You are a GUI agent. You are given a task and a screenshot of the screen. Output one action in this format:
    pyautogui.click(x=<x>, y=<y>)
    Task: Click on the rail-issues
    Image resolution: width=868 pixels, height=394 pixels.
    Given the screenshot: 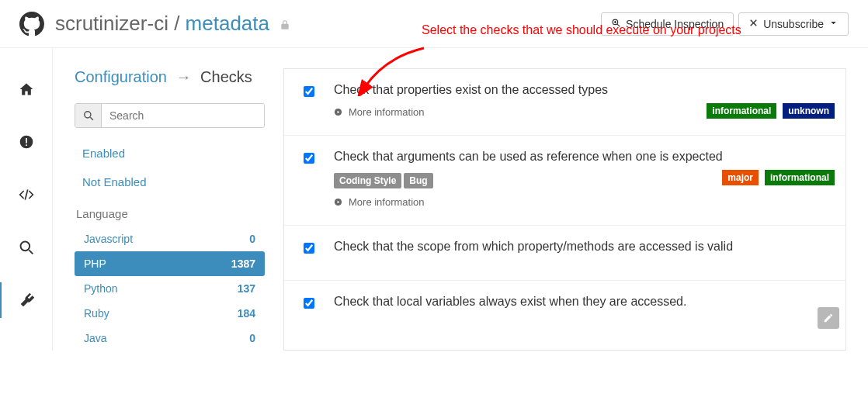 What is the action you would take?
    pyautogui.click(x=26, y=142)
    